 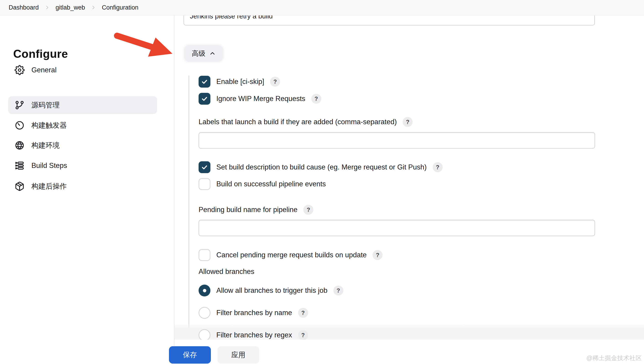 I want to click on filter-branches-by-regex-radio, so click(x=205, y=335).